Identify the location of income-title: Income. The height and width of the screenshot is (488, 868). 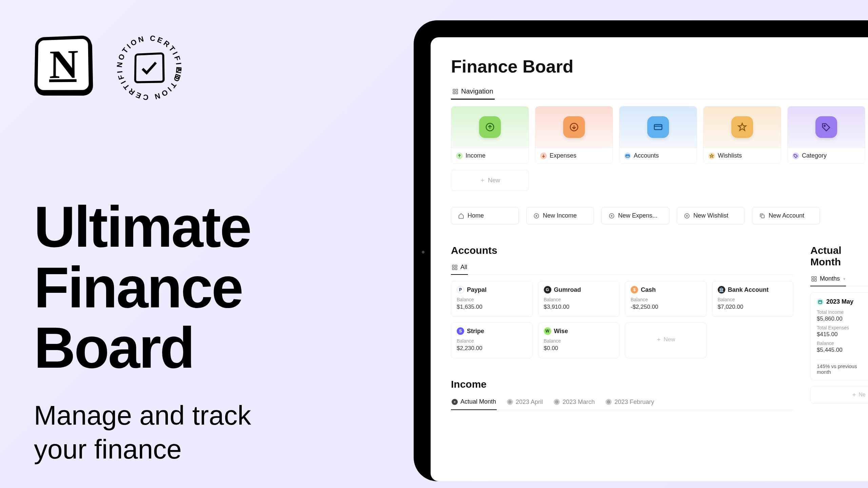
(622, 384).